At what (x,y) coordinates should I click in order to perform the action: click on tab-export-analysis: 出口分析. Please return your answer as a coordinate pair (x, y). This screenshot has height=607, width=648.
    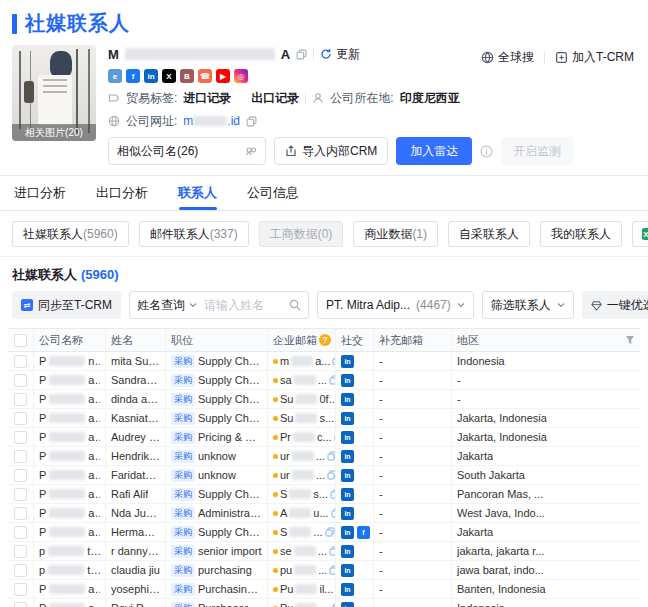
    Looking at the image, I should click on (122, 193).